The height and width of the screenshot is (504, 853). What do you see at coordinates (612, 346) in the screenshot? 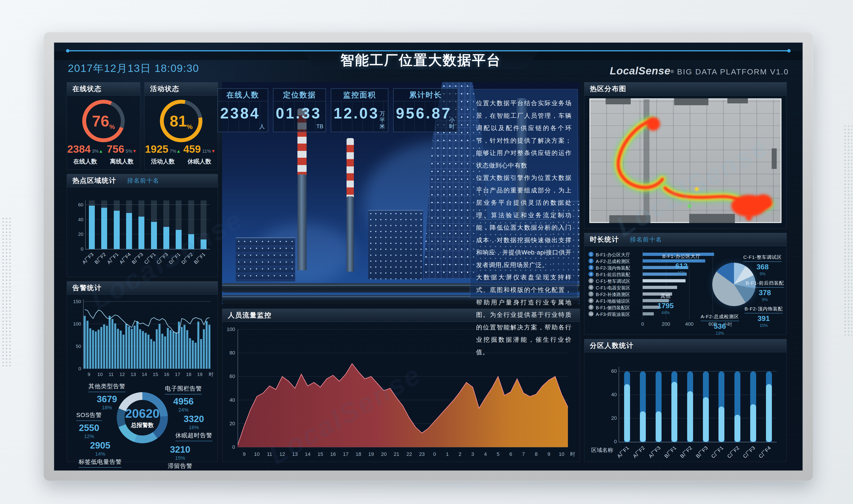
I see `panel-title: 分区人数统计` at bounding box center [612, 346].